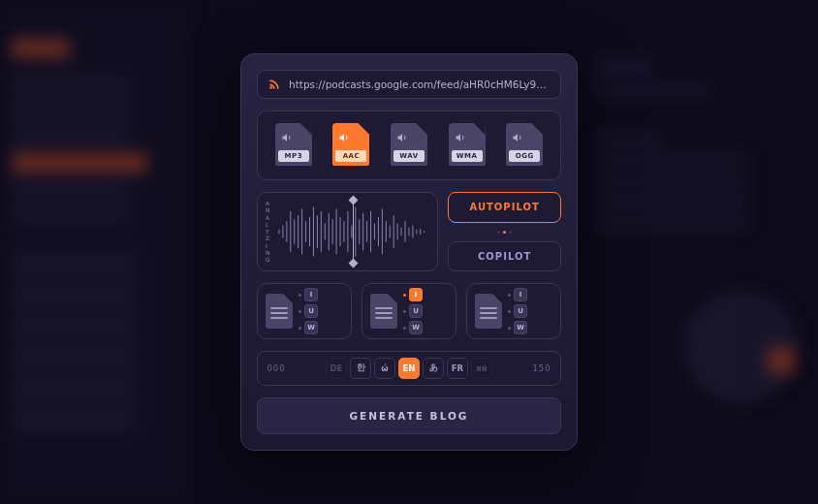  What do you see at coordinates (542, 368) in the screenshot?
I see `language-max: 150` at bounding box center [542, 368].